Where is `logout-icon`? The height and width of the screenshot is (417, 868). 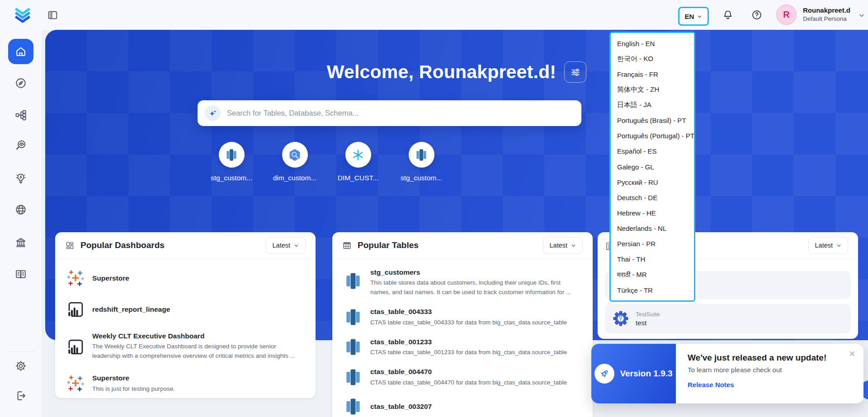
logout-icon is located at coordinates (21, 396).